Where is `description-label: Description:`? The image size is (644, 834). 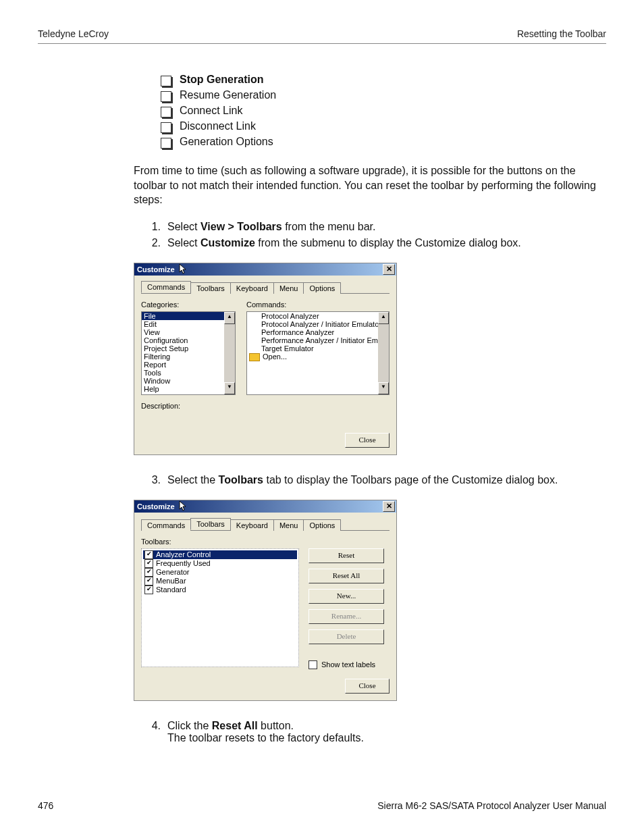
description-label: Description: is located at coordinates (163, 406).